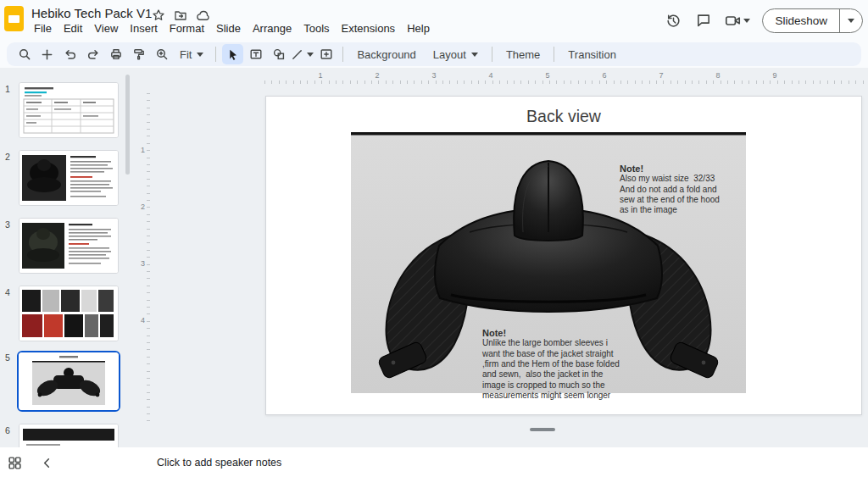 The height and width of the screenshot is (477, 868). I want to click on slide-1-preview, so click(69, 110).